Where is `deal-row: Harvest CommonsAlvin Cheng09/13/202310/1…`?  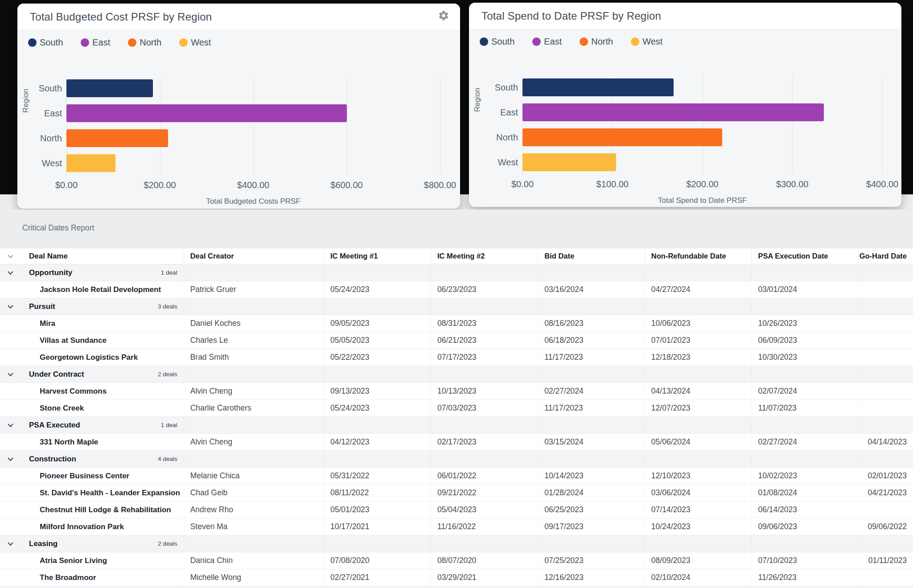 deal-row: Harvest CommonsAlvin Cheng09/13/202310/1… is located at coordinates (456, 391).